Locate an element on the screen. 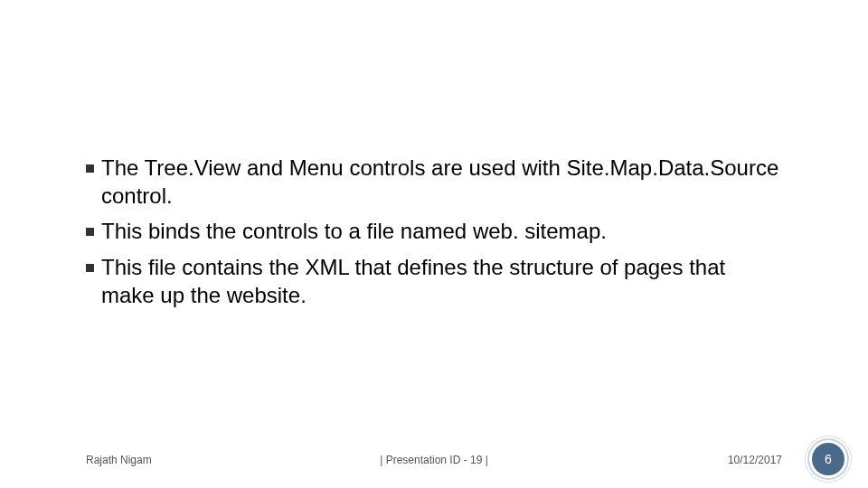 This screenshot has width=868, height=488. bullet-text: The Tree.View and Menu controls are used… is located at coordinates (441, 182).